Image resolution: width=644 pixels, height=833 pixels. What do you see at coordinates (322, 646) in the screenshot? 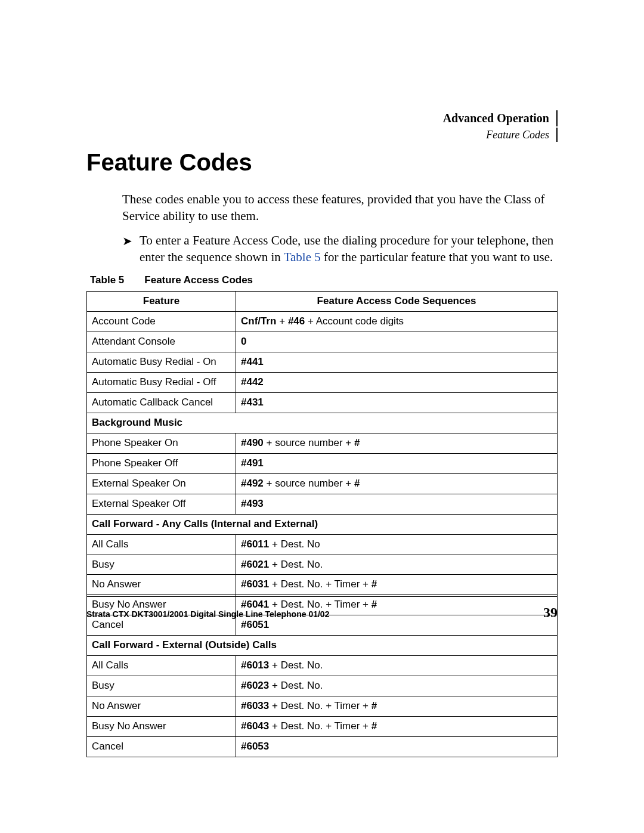
I see `table-row: Call Forward - External (Outside) Calls` at bounding box center [322, 646].